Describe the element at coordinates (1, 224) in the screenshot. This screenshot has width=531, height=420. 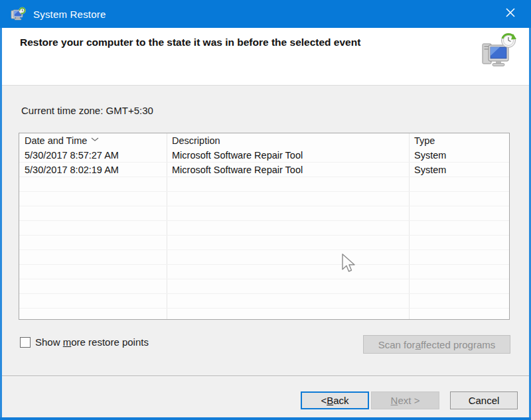
I see `window-border-left` at that location.